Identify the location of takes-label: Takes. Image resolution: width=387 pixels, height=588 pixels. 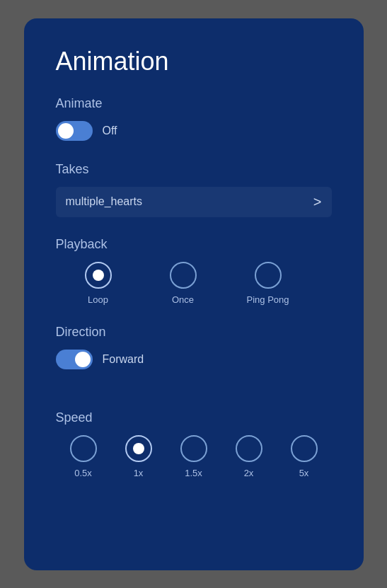
(194, 170).